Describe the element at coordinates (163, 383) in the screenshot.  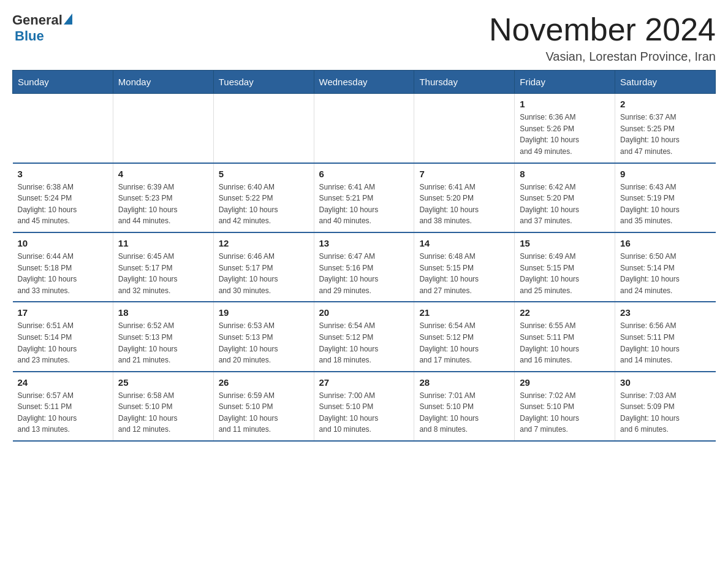
I see `day-number: 25` at that location.